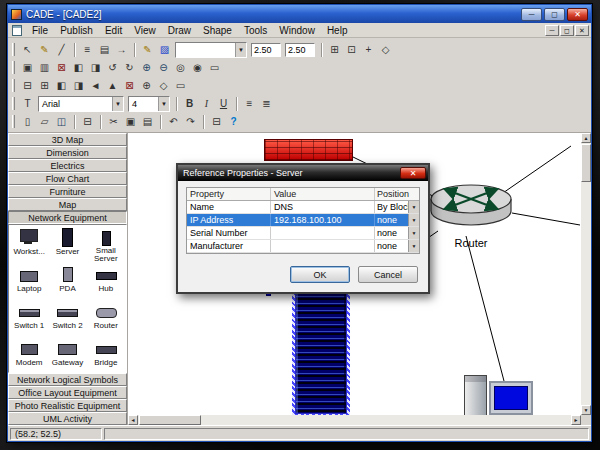  What do you see at coordinates (68, 192) in the screenshot?
I see `sidebar-category: Furniture` at bounding box center [68, 192].